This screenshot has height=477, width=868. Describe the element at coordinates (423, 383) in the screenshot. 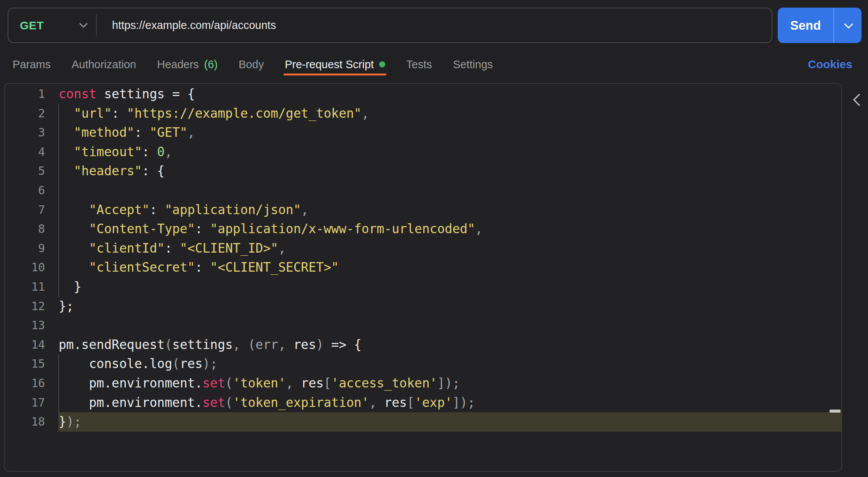

I see `code-line: 16 pm.environment.set('token', res['acce…` at that location.